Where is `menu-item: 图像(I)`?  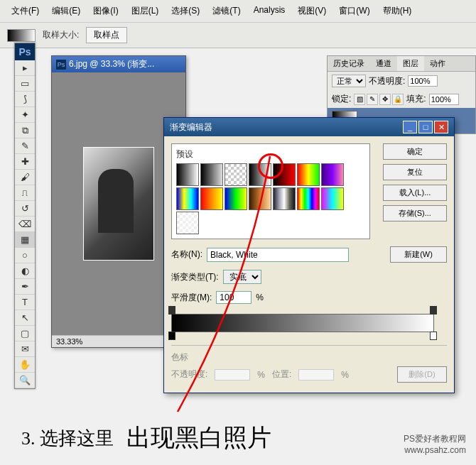 menu-item: 图像(I) is located at coordinates (105, 11).